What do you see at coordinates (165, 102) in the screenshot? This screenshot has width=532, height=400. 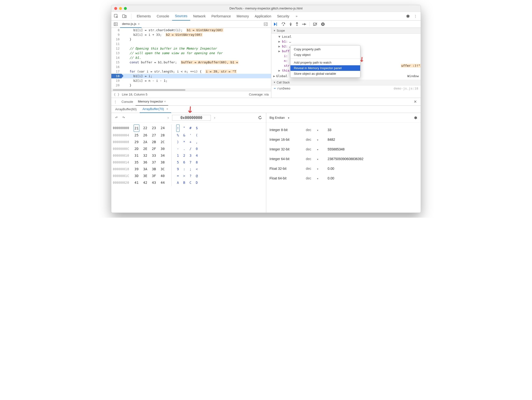 I see `close-drawer-tab-icon: ×` at bounding box center [165, 102].